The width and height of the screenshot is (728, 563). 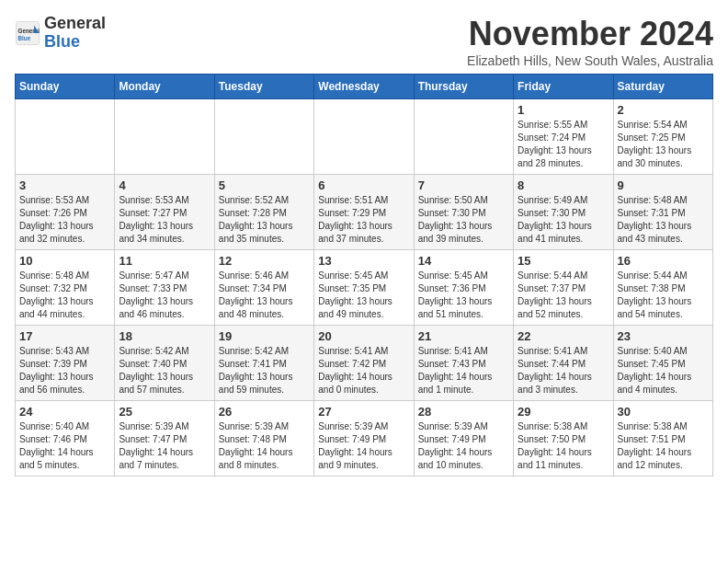 What do you see at coordinates (64, 337) in the screenshot?
I see `day-number: 17` at bounding box center [64, 337].